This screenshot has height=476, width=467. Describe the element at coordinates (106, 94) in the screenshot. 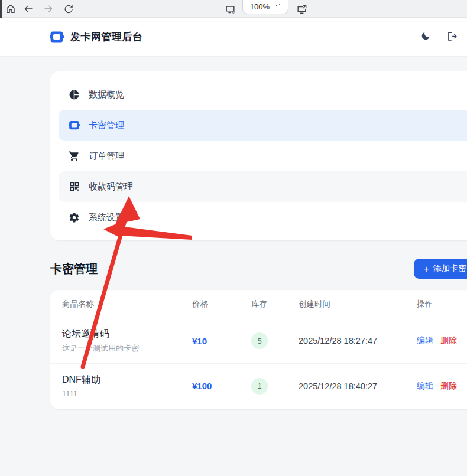

I see `menu-item-label: 数据概览` at that location.